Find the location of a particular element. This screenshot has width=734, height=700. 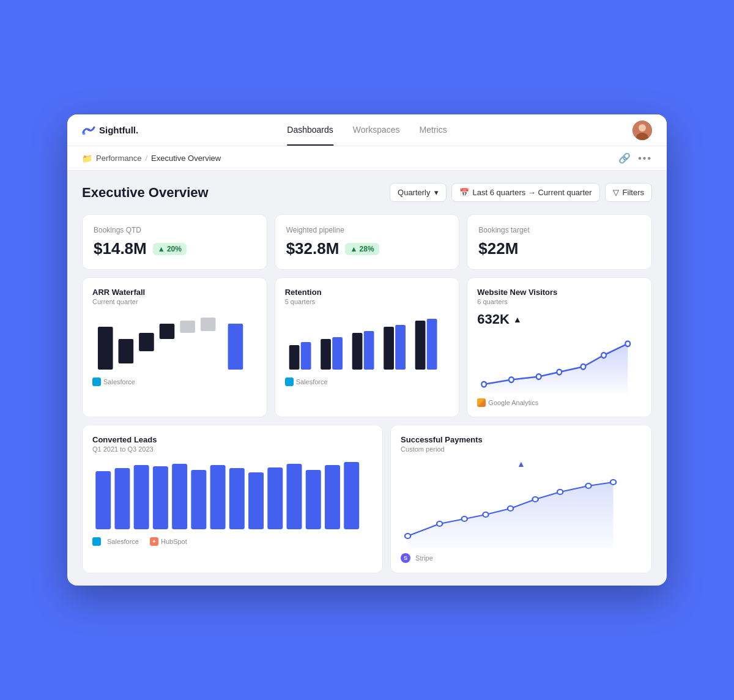

arr-waterfall-card: ARR Waterfall Current quarter is located at coordinates (175, 348).